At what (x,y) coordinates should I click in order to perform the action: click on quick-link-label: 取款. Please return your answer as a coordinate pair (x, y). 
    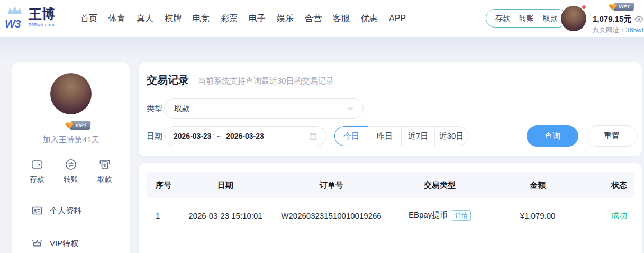
    Looking at the image, I should click on (105, 179).